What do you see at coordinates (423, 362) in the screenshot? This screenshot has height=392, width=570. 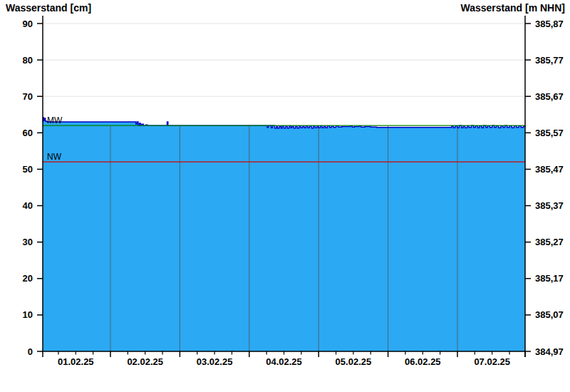 I see `x-tick-label: 06.02.25` at bounding box center [423, 362].